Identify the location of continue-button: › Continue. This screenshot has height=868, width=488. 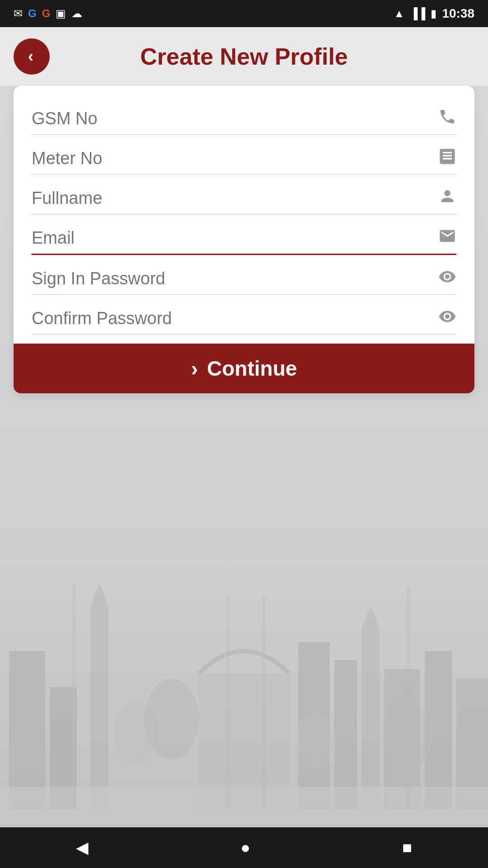
(244, 368).